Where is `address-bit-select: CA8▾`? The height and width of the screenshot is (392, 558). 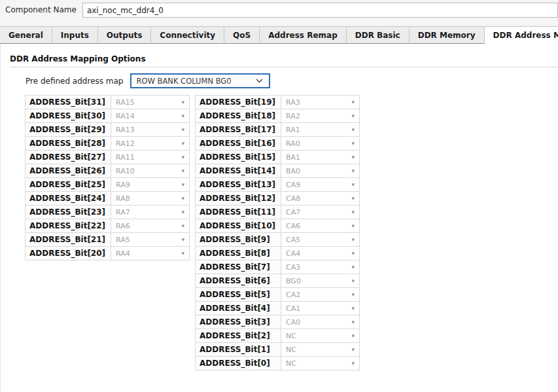 address-bit-select: CA8▾ is located at coordinates (321, 198).